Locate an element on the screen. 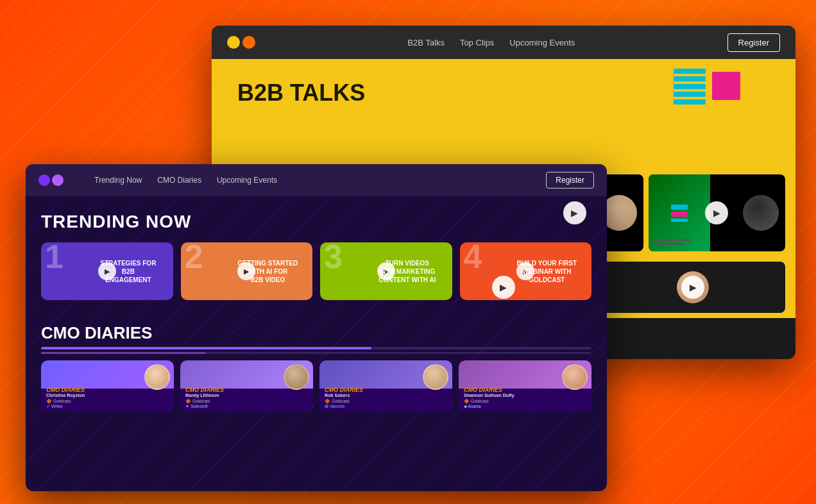 This screenshot has width=816, height=504. front-nav: Trending Now CMO Diaries Upcoming Events… is located at coordinates (316, 180).